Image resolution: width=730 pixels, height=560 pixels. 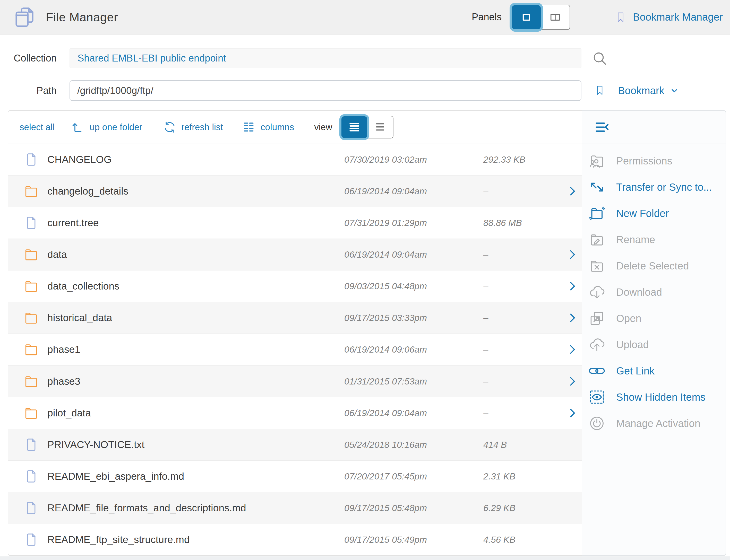 I want to click on file-icon, so click(x=31, y=540).